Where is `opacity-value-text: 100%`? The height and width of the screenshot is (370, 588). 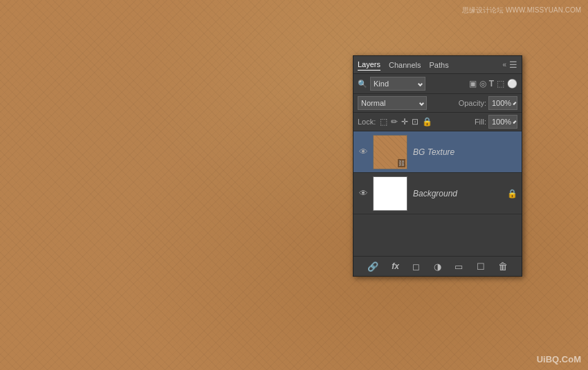
opacity-value-text: 100% is located at coordinates (502, 103).